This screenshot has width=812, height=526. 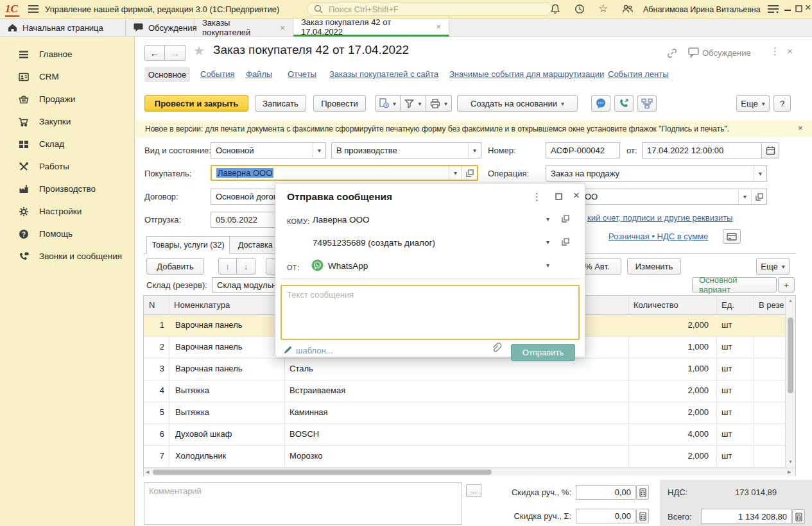 What do you see at coordinates (790, 382) in the screenshot?
I see `vertical-scrollbar: ▲ ▼` at bounding box center [790, 382].